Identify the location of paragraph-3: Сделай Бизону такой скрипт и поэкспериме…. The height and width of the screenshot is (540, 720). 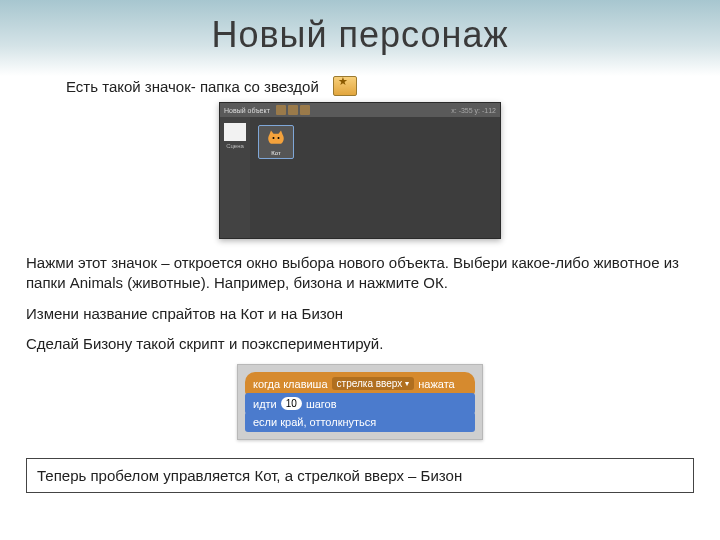
(360, 344).